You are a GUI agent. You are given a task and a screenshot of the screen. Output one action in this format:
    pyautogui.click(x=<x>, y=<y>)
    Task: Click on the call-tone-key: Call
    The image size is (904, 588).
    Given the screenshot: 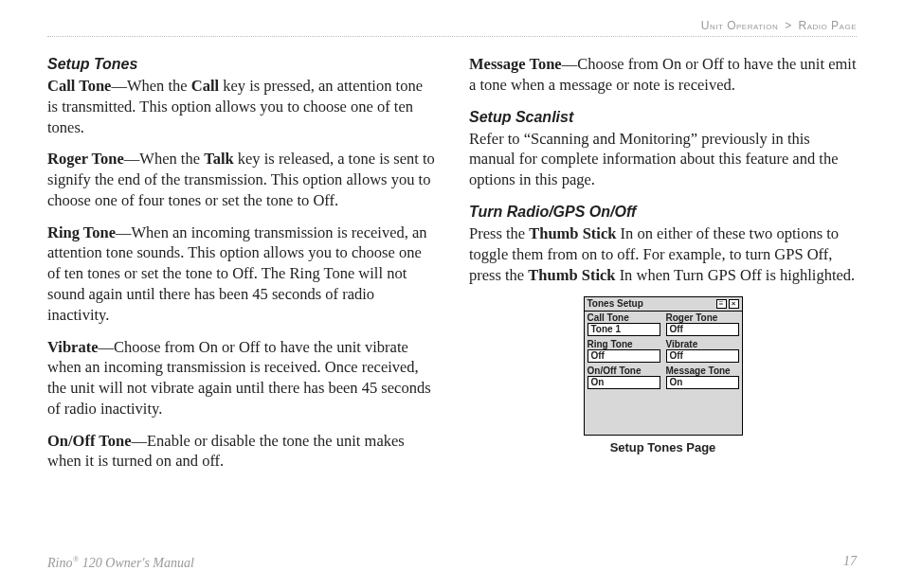 What is the action you would take?
    pyautogui.click(x=205, y=85)
    